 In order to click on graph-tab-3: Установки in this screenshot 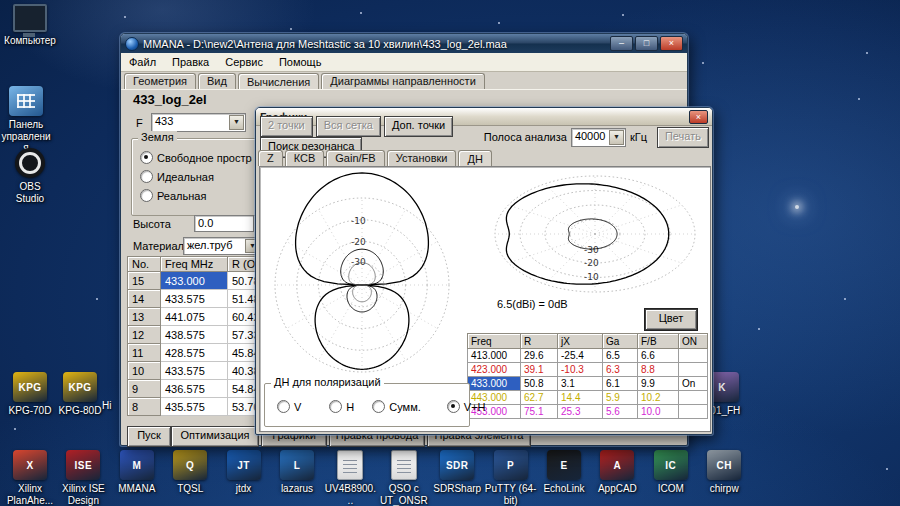, I will do `click(422, 158)`.